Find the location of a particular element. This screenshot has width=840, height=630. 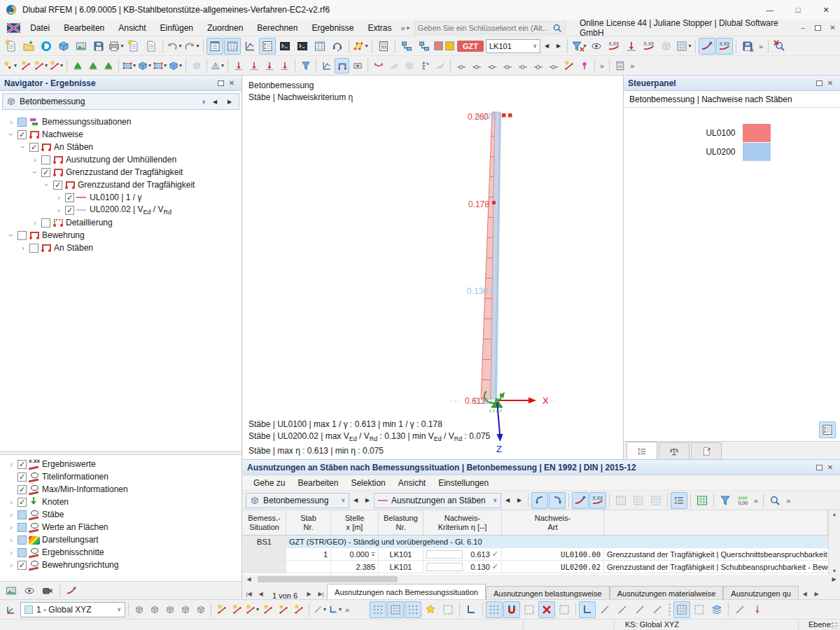

option-label: Bewehrungsrichtung is located at coordinates (80, 565).